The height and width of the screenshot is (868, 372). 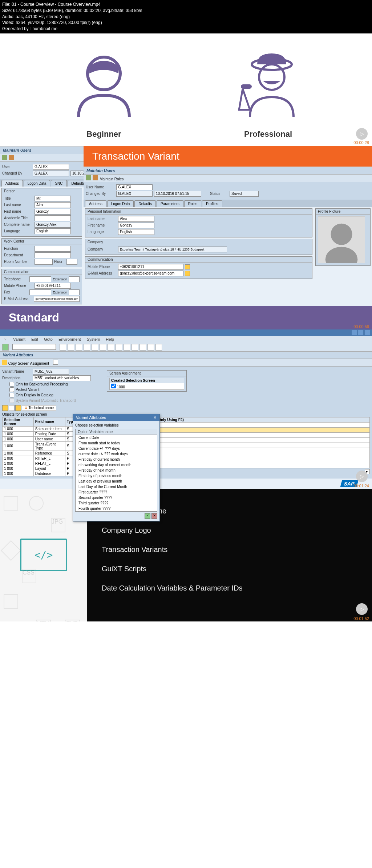 What do you see at coordinates (116, 497) in the screenshot?
I see `popup-option: Second quarter ????` at bounding box center [116, 497].